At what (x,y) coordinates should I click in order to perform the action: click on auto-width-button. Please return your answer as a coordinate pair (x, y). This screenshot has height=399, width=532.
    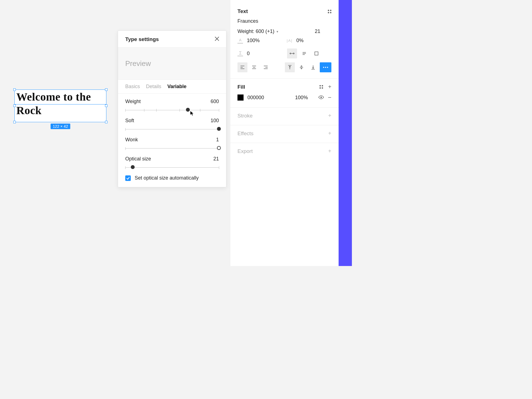
    Looking at the image, I should click on (292, 53).